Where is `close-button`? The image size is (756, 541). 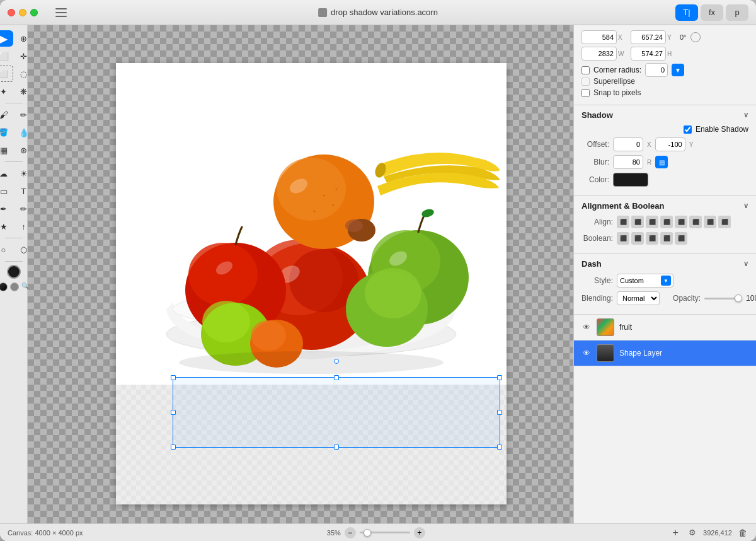 close-button is located at coordinates (11, 13).